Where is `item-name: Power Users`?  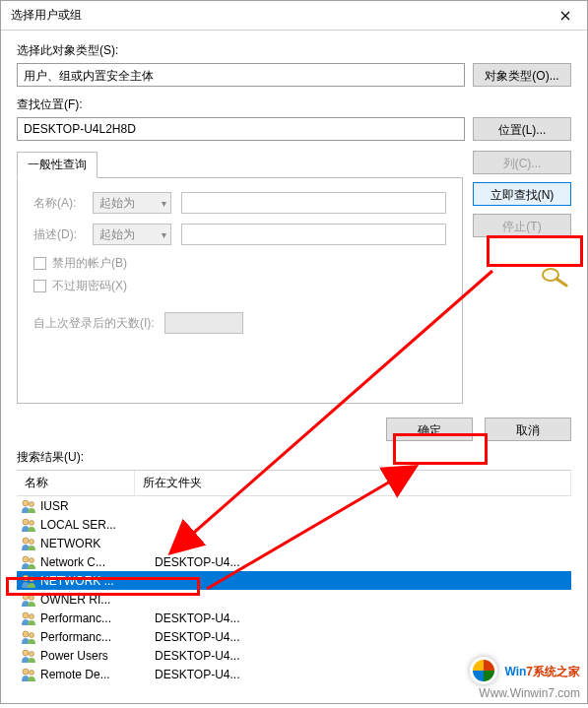
item-name: Power Users is located at coordinates (96, 656).